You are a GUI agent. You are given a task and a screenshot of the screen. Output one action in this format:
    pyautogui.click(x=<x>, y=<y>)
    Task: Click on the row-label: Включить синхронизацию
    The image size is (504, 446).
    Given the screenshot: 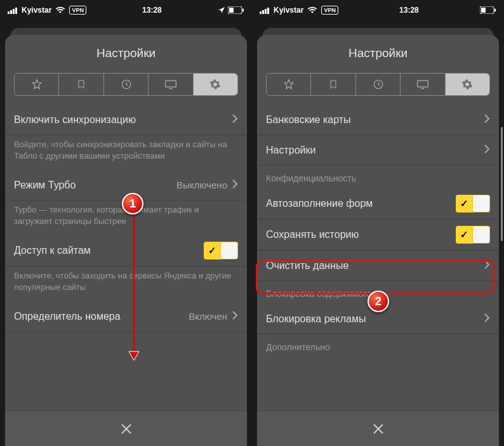 What is the action you would take?
    pyautogui.click(x=123, y=120)
    